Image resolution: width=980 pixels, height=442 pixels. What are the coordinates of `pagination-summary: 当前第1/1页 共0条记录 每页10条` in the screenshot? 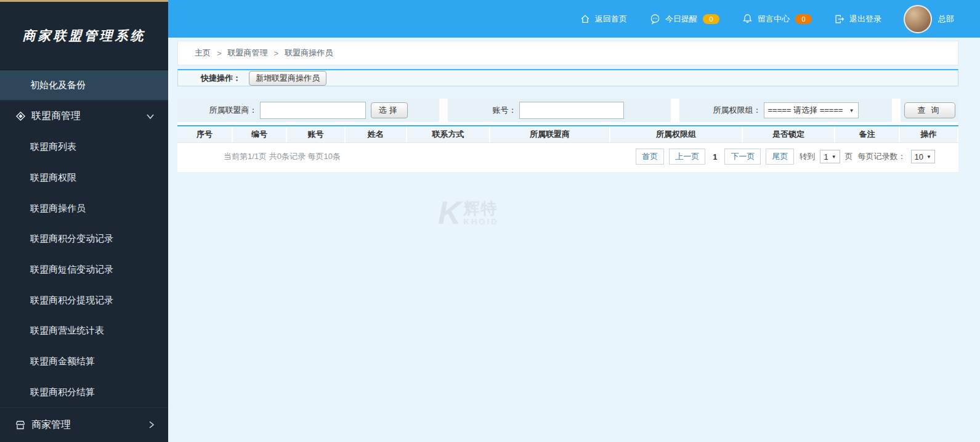 It's located at (282, 157).